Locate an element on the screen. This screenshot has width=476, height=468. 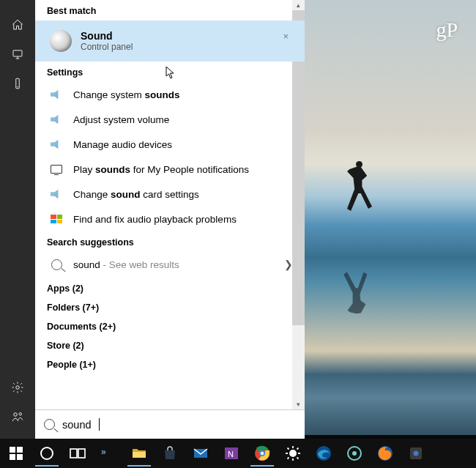
monitor-icon is located at coordinates (56, 169).